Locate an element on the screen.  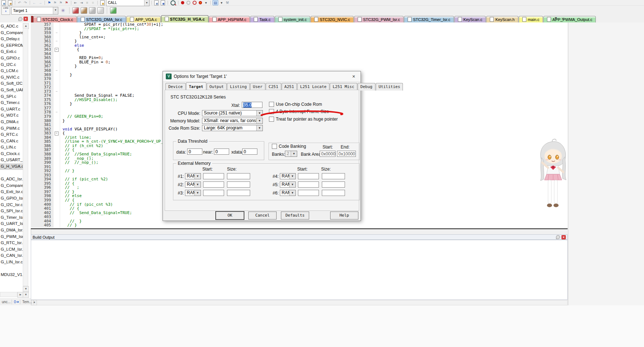
window-list-icon: ▤ is located at coordinates (215, 3).